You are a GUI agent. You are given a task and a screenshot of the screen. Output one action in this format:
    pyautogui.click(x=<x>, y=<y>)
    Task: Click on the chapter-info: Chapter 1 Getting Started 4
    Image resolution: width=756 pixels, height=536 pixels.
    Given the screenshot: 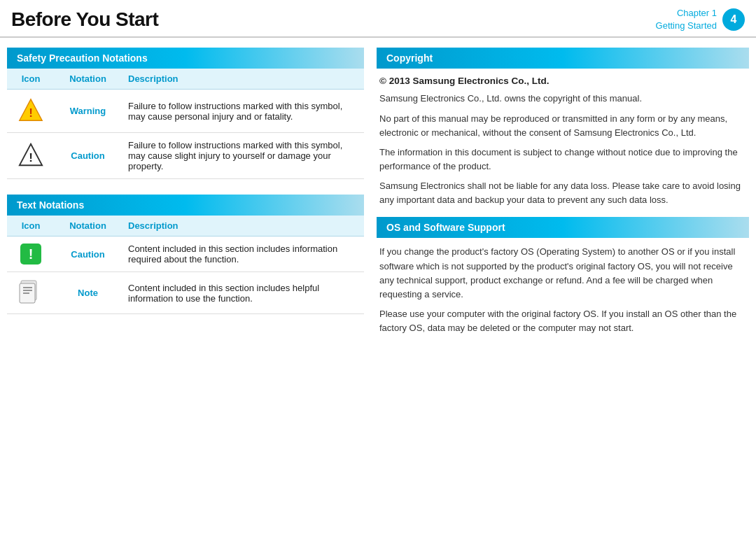 What is the action you would take?
    pyautogui.click(x=700, y=20)
    